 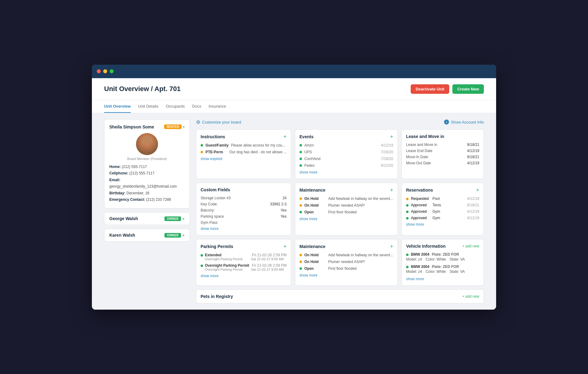 What do you see at coordinates (111, 71) in the screenshot?
I see `fullscreen-dot` at bounding box center [111, 71].